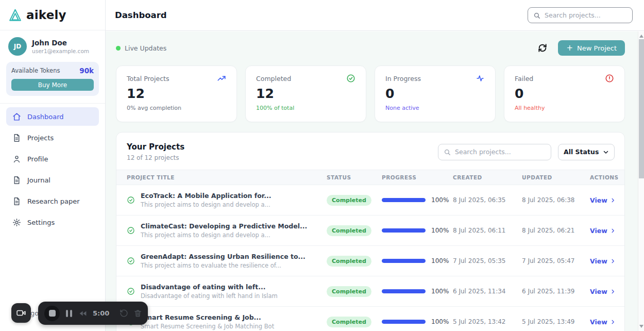 The height and width of the screenshot is (331, 644). Describe the element at coordinates (16, 159) in the screenshot. I see `user-icon` at that location.